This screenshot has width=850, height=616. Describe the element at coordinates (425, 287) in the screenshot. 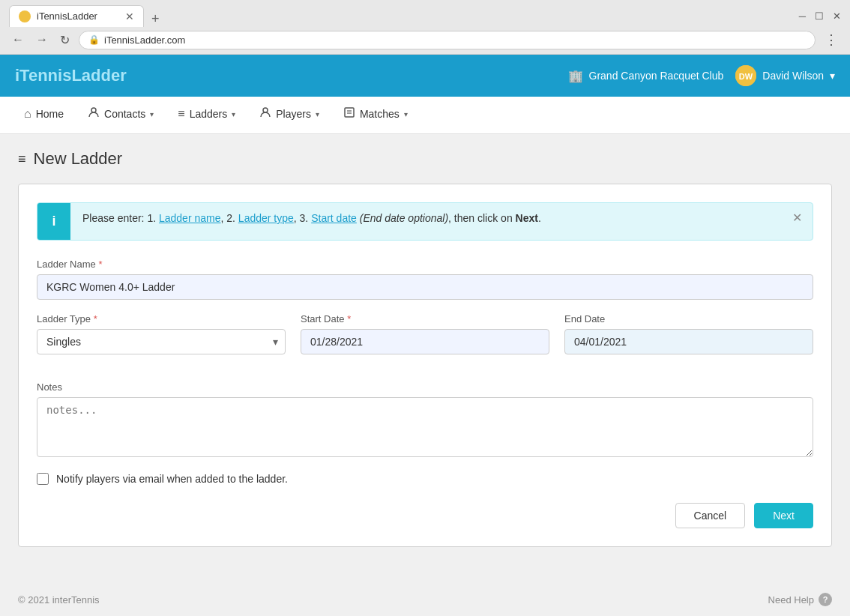

I see `ladder-name-input` at that location.